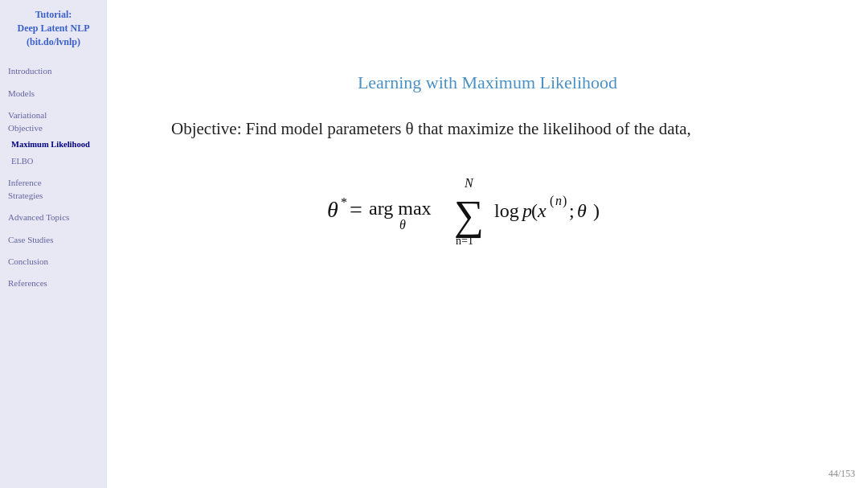 This screenshot has width=868, height=488. What do you see at coordinates (53, 240) in the screenshot?
I see `sidebar-item-case-studies: Case Studies` at bounding box center [53, 240].